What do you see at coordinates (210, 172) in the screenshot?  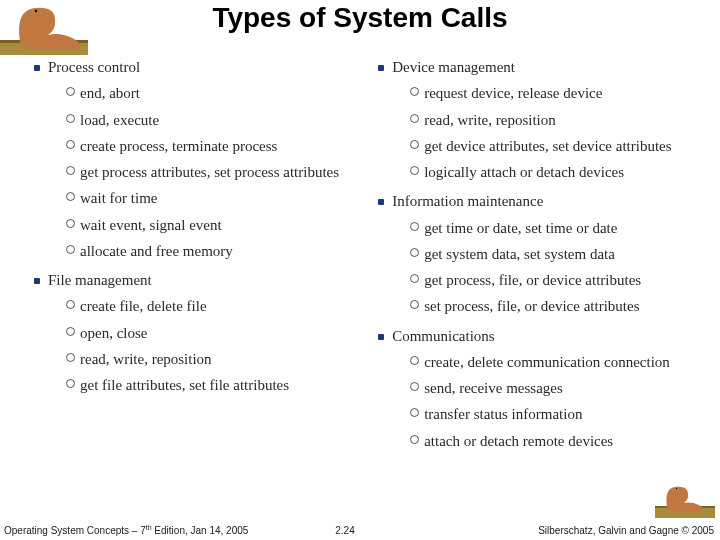 I see `list-item: get process attributes, set process attr…` at bounding box center [210, 172].